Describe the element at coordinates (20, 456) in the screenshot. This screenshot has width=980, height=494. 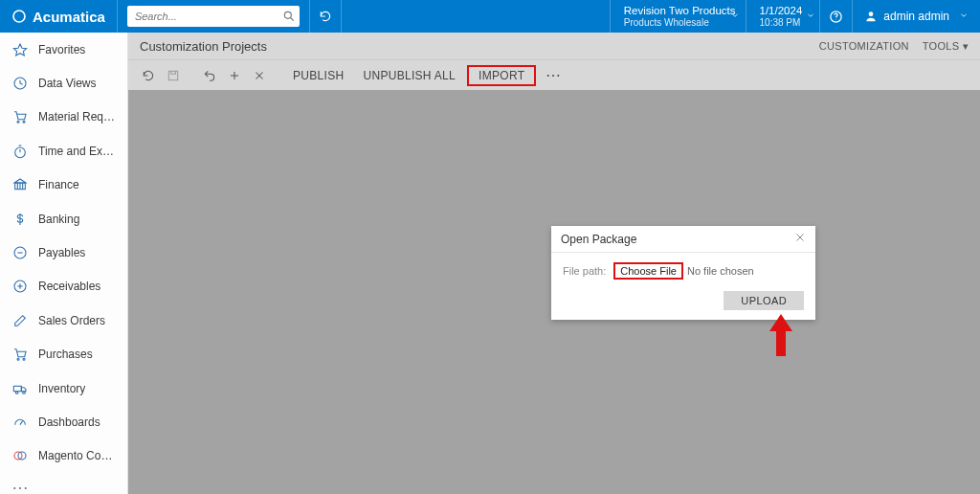
I see `magento-icon` at that location.